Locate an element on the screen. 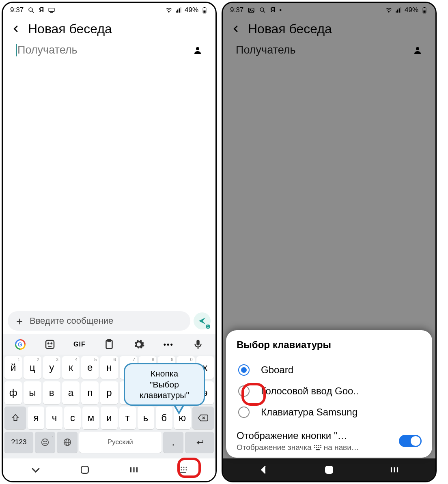 This screenshot has width=448, height=484. app-header: Новая беседа is located at coordinates (109, 28).